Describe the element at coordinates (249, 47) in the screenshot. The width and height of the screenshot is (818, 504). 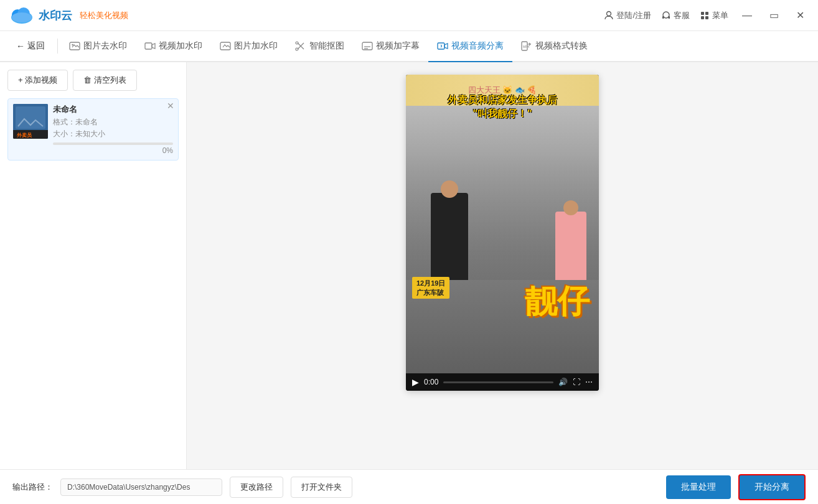
I see `nav-item-image-watermark: 图片加水印` at that location.